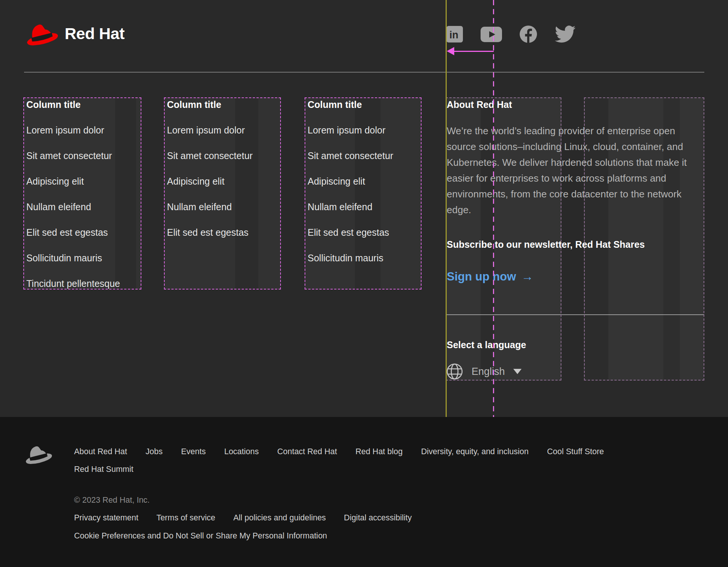  I want to click on social-link-facebook, so click(528, 34).